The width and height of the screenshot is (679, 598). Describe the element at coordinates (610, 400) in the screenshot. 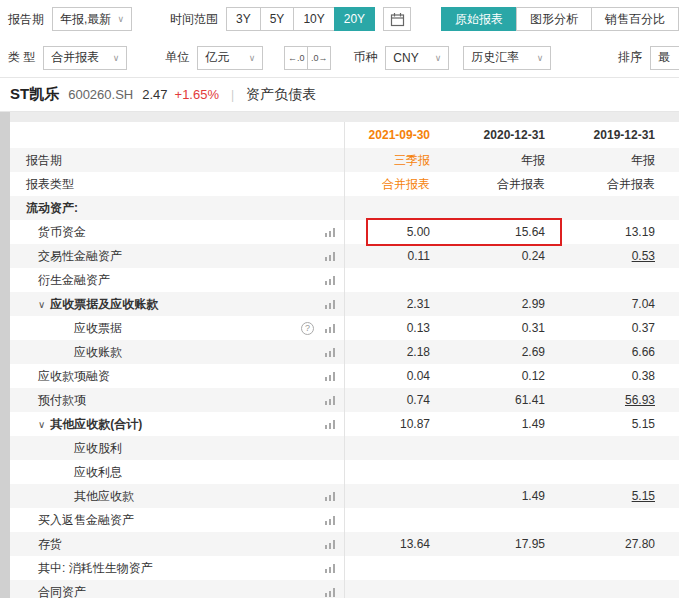

I see `cell-value: 56.93` at that location.